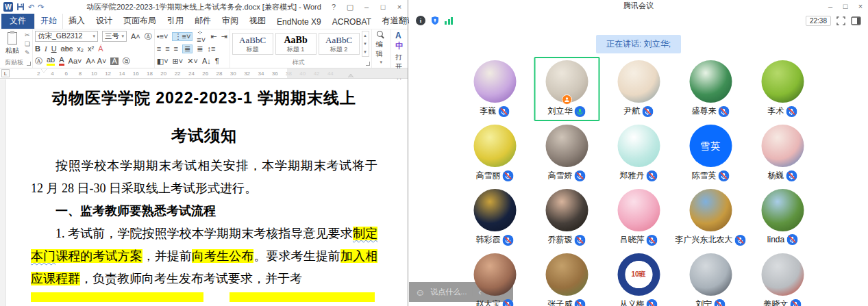  Describe the element at coordinates (90, 49) in the screenshot. I see `superscript-button: x²` at that location.